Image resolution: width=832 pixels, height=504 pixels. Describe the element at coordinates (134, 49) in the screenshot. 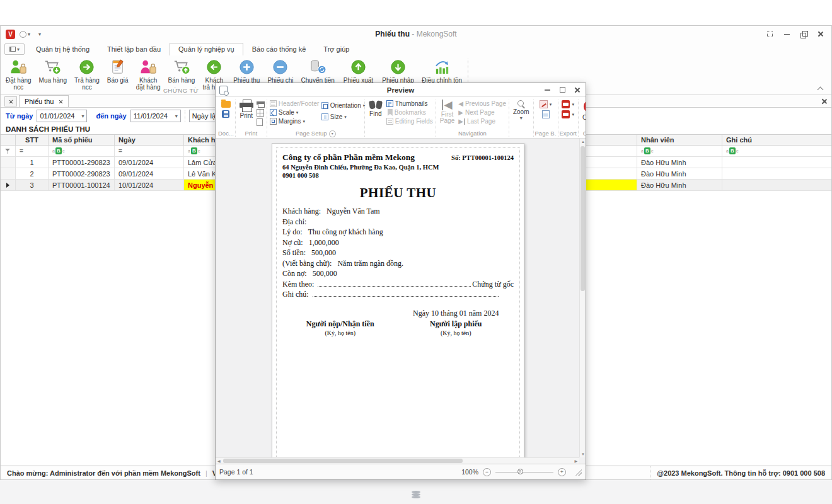

I see `tab-thiet-lap-ban-dau: Thiết lập ban đầu` at that location.